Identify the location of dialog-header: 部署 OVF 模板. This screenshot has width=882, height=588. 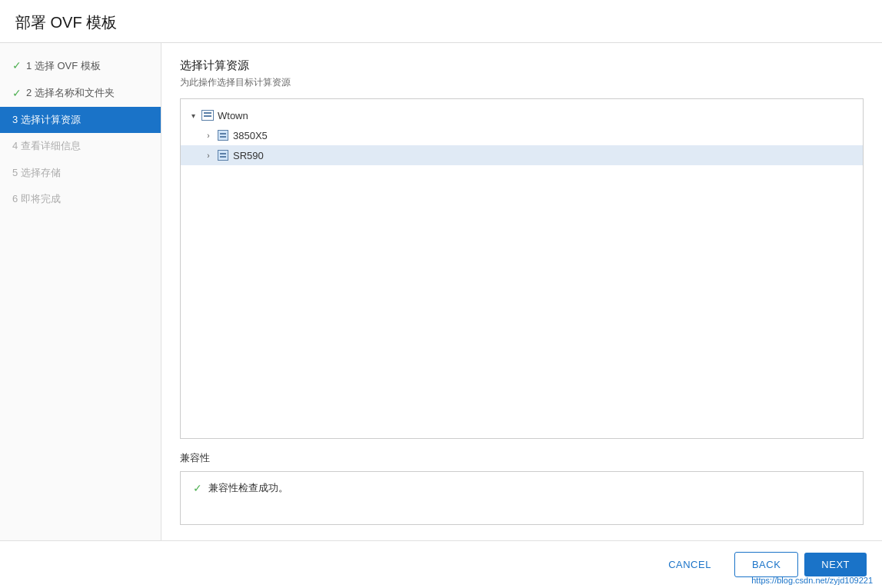
(441, 22).